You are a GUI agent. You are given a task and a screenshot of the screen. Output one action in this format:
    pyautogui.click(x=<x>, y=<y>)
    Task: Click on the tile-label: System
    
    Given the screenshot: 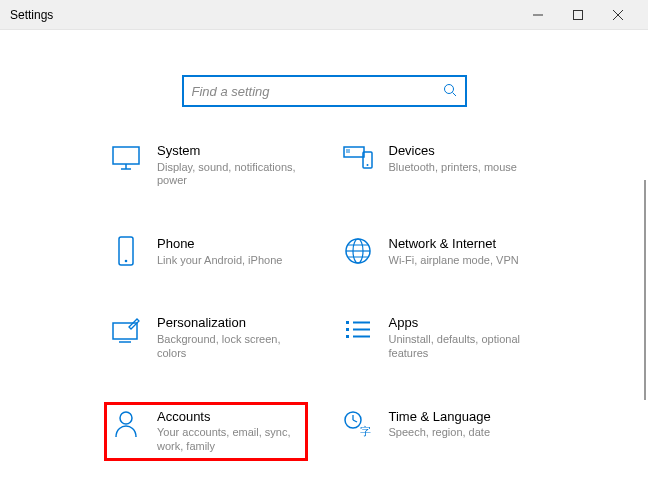 What is the action you would take?
    pyautogui.click(x=229, y=151)
    